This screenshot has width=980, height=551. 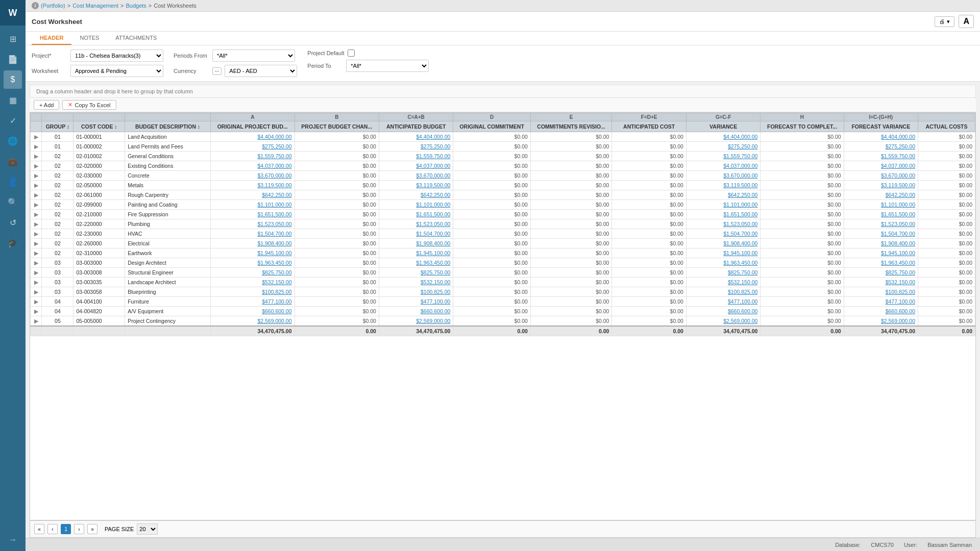 What do you see at coordinates (723, 321) in the screenshot?
I see `row-g-19: $2,569,000.00` at bounding box center [723, 321].